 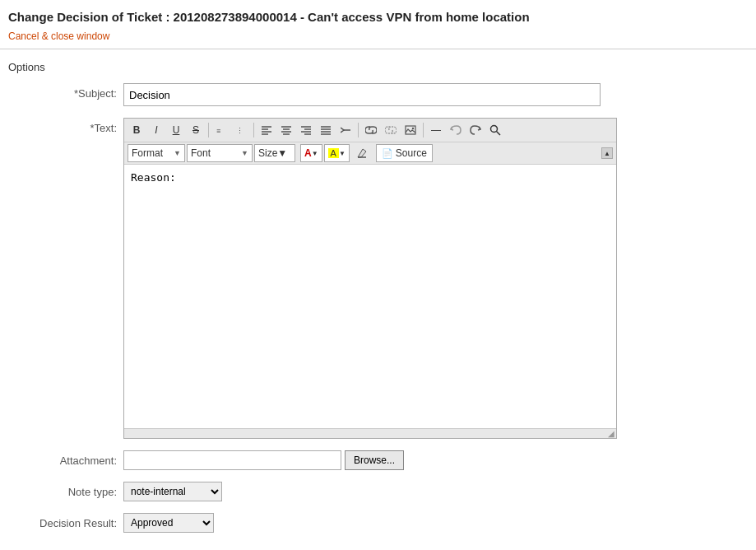 What do you see at coordinates (286, 130) in the screenshot?
I see `align-center-icon` at bounding box center [286, 130].